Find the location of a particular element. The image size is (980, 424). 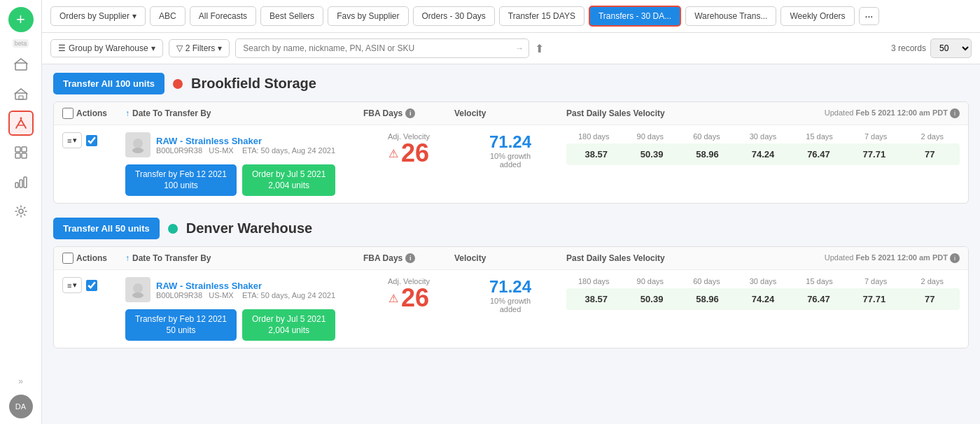

records-info: 3 records 50 100 200 is located at coordinates (931, 48).